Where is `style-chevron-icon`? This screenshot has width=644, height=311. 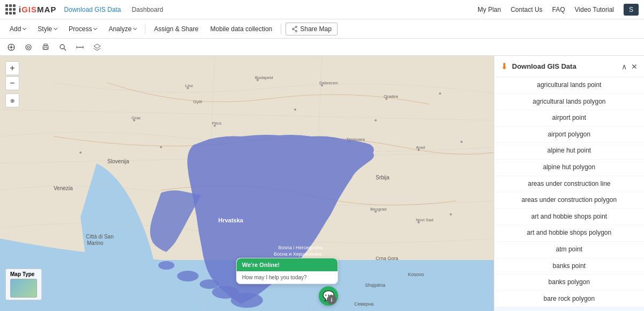
style-chevron-icon is located at coordinates (56, 28).